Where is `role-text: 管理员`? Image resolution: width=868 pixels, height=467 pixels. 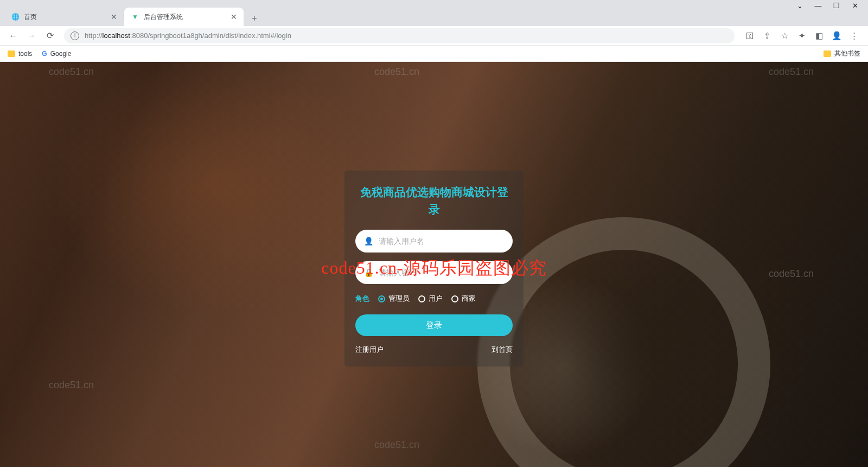
role-text: 管理员 is located at coordinates (399, 299).